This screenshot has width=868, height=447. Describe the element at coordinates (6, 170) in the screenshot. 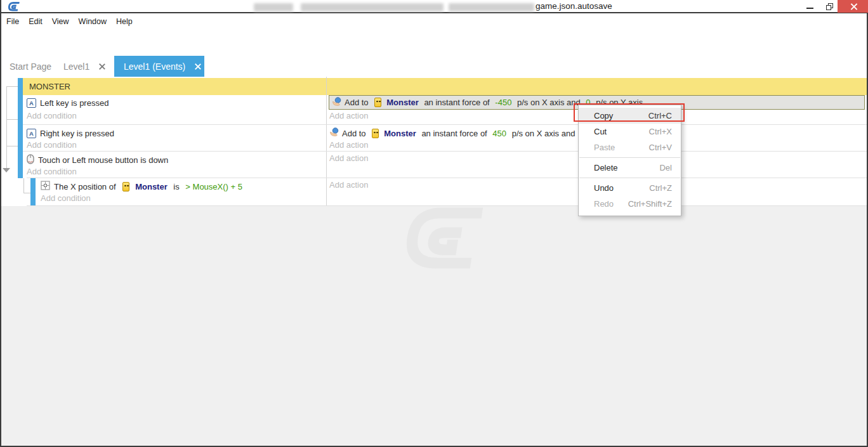

I see `collapse-arrow-icon` at that location.